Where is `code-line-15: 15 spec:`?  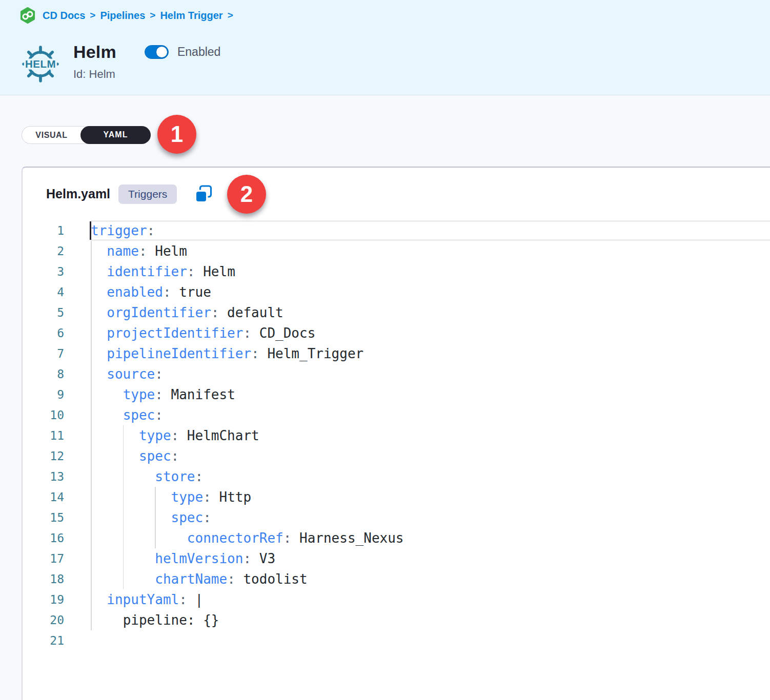 code-line-15: 15 spec: is located at coordinates (396, 518).